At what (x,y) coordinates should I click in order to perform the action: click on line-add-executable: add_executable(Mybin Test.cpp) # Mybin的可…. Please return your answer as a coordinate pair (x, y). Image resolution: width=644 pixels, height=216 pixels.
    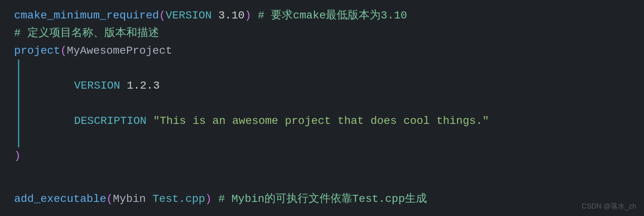
    Looking at the image, I should click on (322, 199).